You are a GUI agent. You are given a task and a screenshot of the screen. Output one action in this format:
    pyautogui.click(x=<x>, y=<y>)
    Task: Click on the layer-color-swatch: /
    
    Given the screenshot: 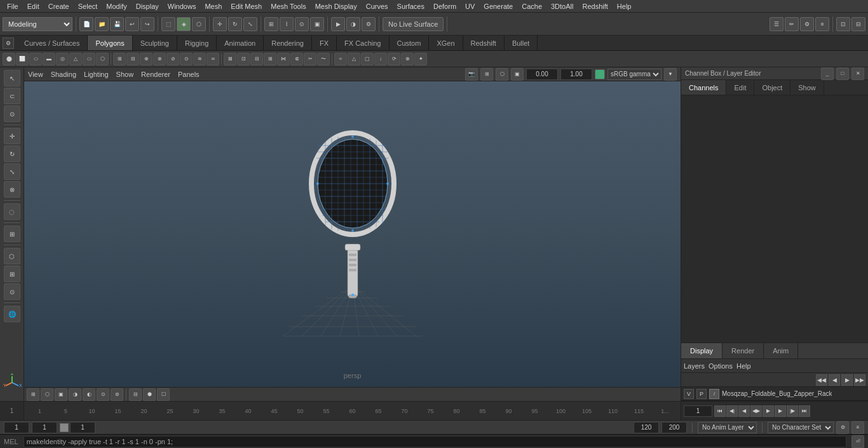 What is the action you would take?
    pyautogui.click(x=714, y=394)
    